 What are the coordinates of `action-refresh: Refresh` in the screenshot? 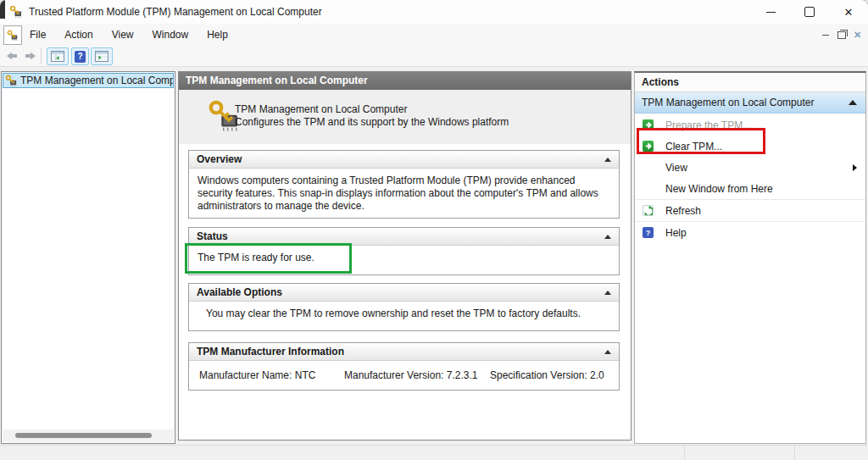 It's located at (750, 210).